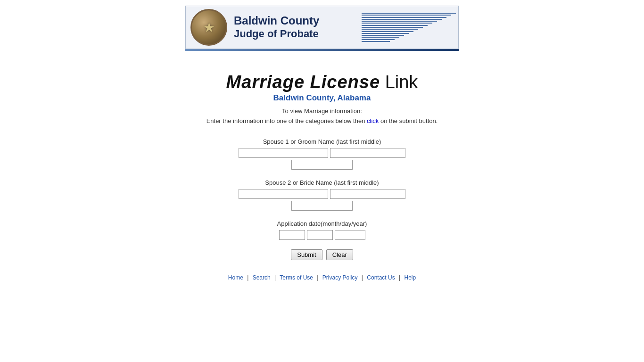  What do you see at coordinates (292, 235) in the screenshot?
I see `date-month-input` at bounding box center [292, 235].